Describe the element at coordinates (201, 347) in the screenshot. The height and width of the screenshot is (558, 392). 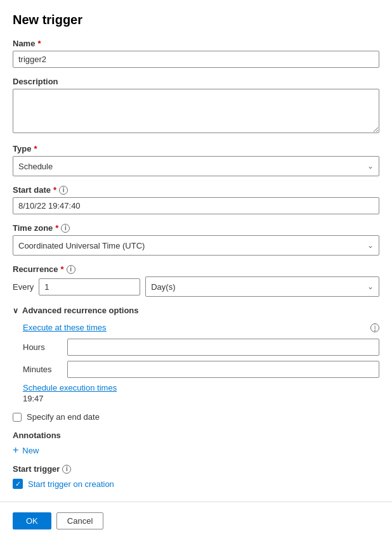
I see `hours-row: Hours` at that location.